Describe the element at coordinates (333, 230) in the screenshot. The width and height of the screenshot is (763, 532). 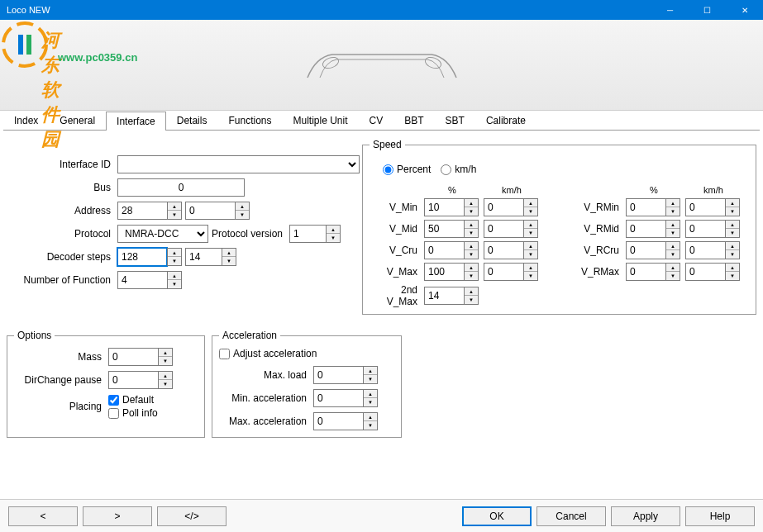
I see `protocol-version-up: ▲` at that location.